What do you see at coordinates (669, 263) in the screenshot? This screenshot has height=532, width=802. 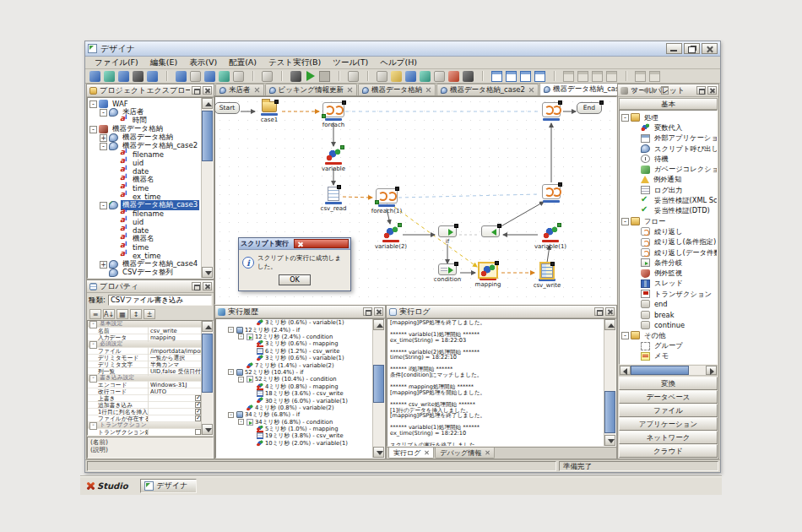 I see `palette-item: 条件分岐` at bounding box center [669, 263].